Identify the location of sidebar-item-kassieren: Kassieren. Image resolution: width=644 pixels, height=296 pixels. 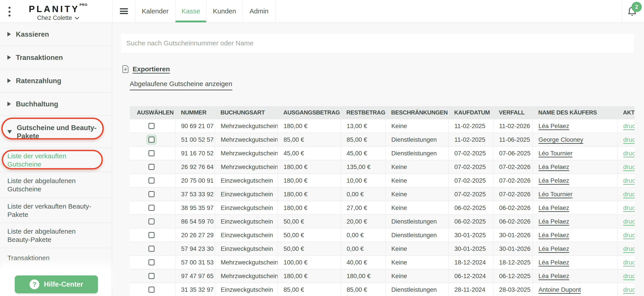
(56, 34).